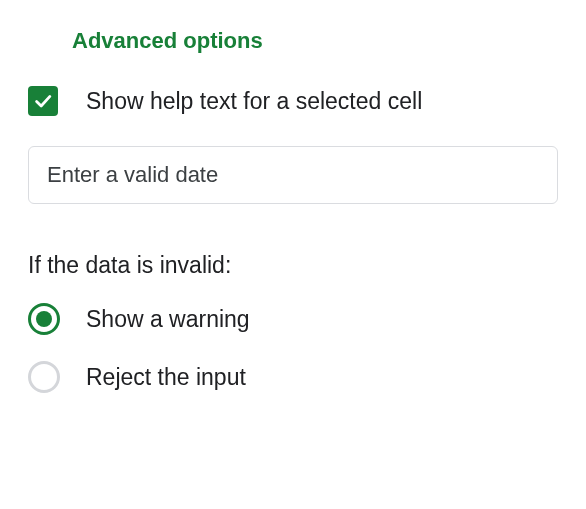  Describe the element at coordinates (43, 101) in the screenshot. I see `show-help-text-checkbox` at that location.